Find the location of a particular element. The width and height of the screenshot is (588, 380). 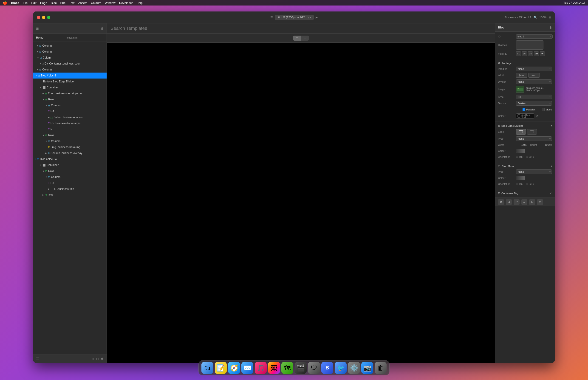

id-input is located at coordinates (533, 37).